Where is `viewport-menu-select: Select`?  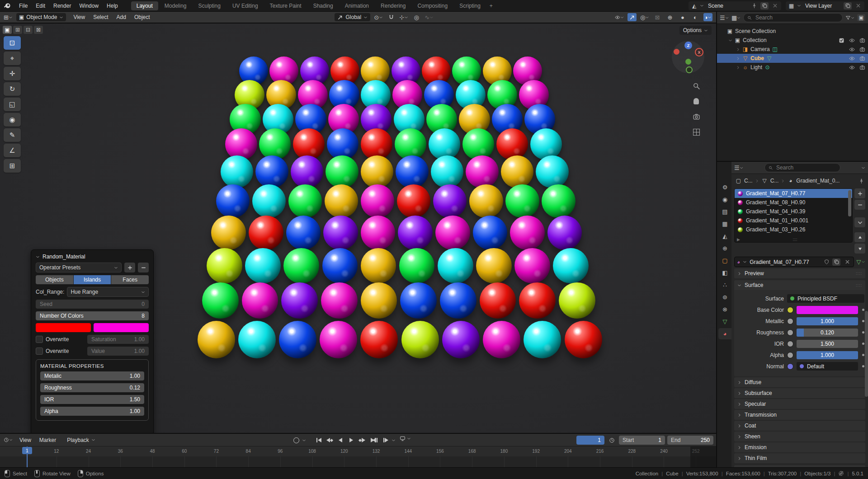 viewport-menu-select: Select is located at coordinates (100, 17).